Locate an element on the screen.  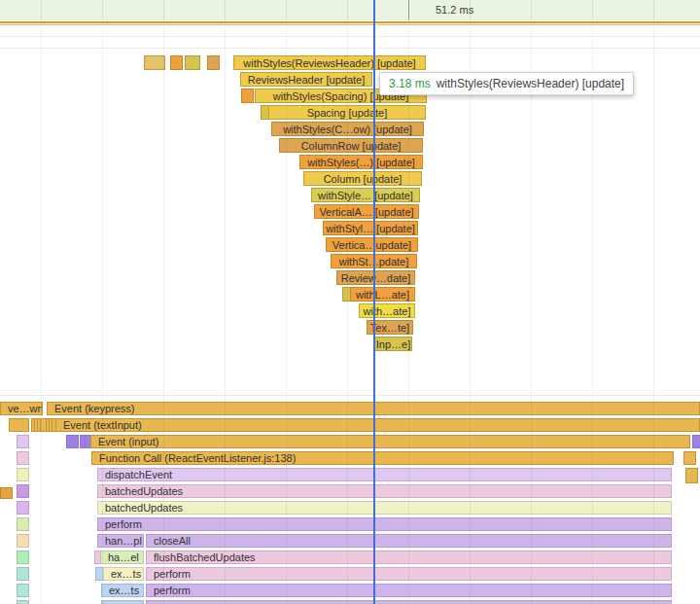
cpu-strip-line is located at coordinates (350, 22).